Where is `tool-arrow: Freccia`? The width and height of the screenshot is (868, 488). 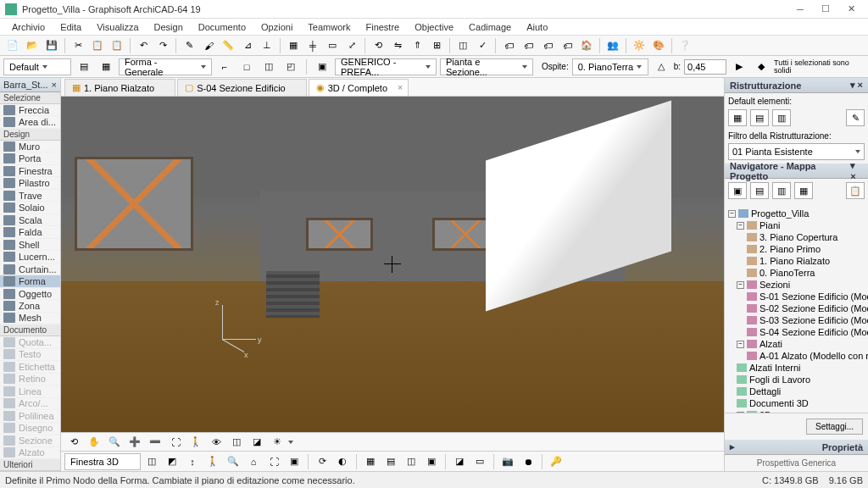
tool-arrow: Freccia is located at coordinates (31, 110).